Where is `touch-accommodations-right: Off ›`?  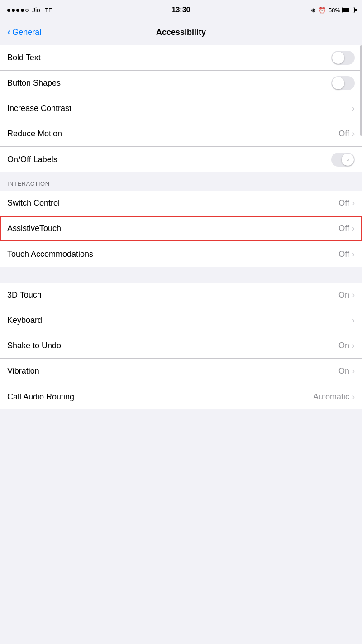
touch-accommodations-right: Off › is located at coordinates (347, 255).